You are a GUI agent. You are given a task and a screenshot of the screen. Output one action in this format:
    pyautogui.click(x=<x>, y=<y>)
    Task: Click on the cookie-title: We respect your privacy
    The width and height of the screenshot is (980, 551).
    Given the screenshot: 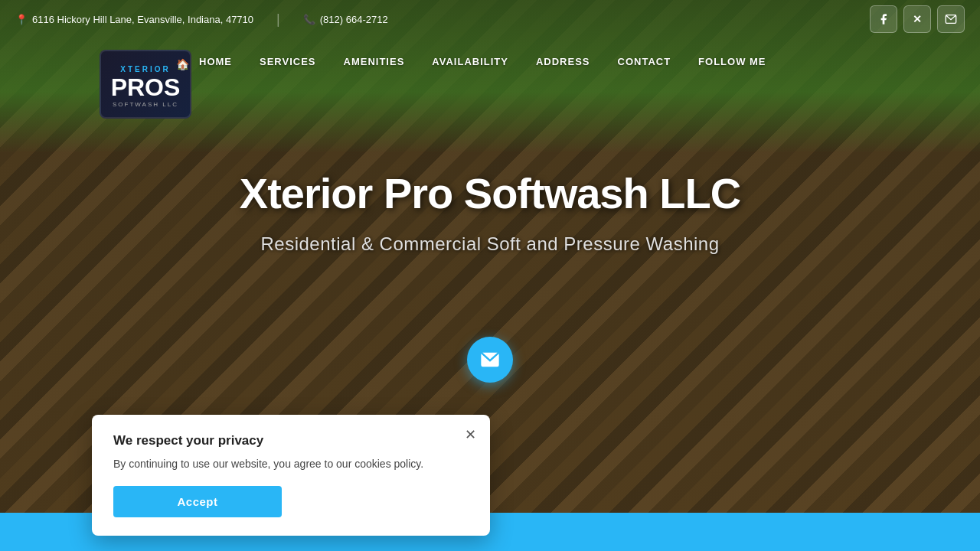 What is the action you would take?
    pyautogui.click(x=291, y=441)
    